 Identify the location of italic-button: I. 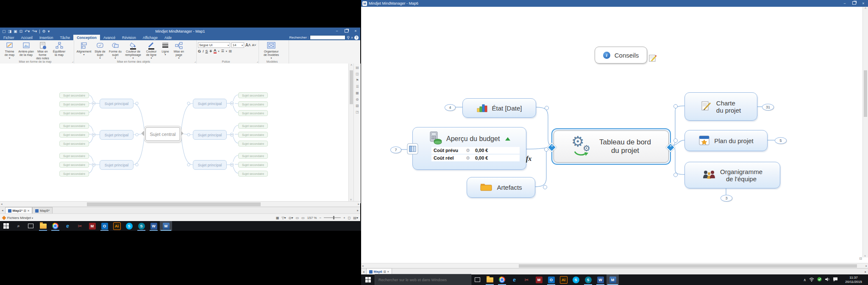
(203, 51).